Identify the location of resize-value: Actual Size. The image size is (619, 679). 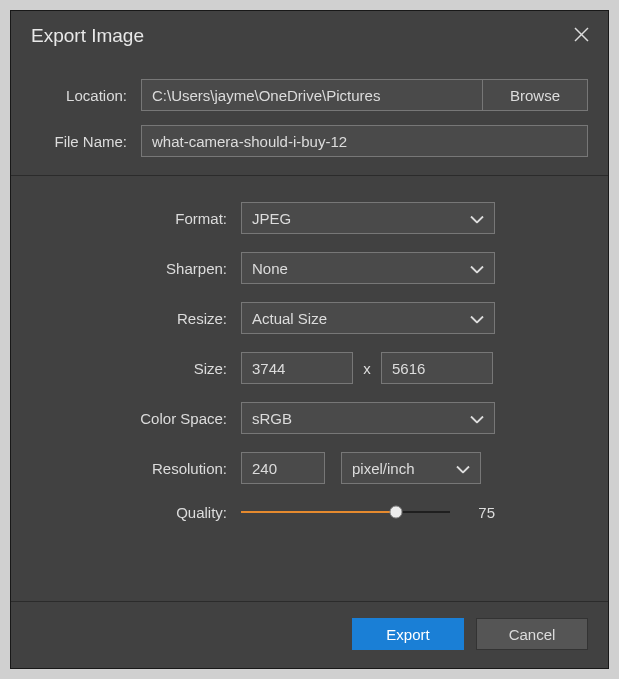
(290, 318).